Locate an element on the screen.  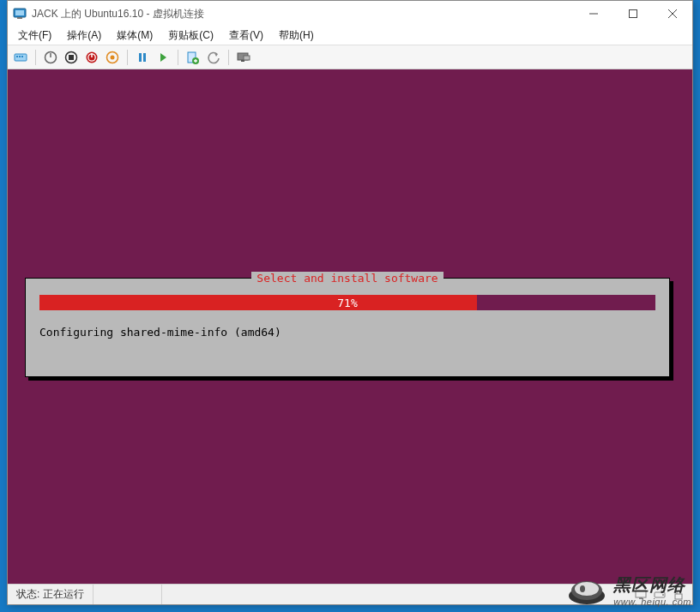
statusbar: 状态: 正在运行 is located at coordinates (350, 594).